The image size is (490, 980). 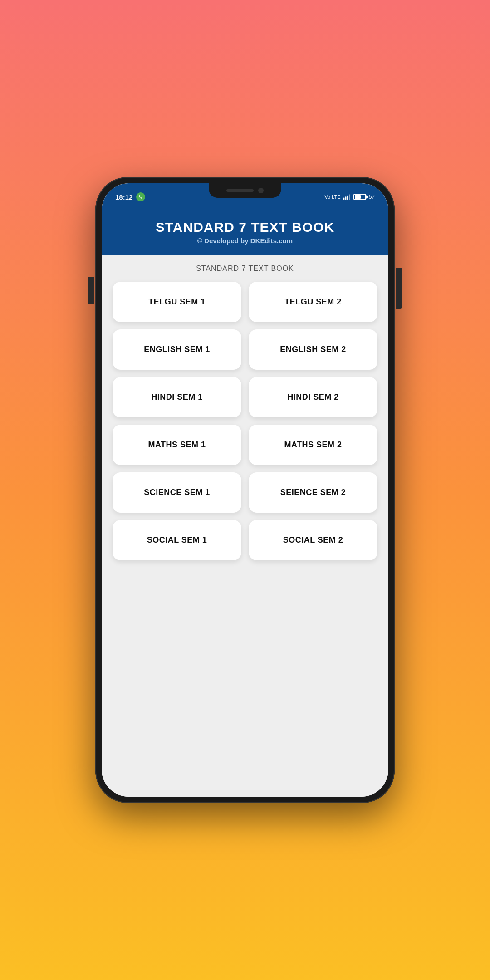 I want to click on network-label: Vo LTE, so click(x=332, y=197).